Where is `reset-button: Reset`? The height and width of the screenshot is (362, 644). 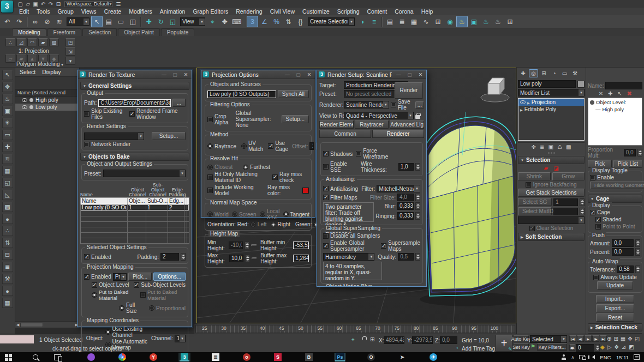 reset-button: Reset is located at coordinates (615, 317).